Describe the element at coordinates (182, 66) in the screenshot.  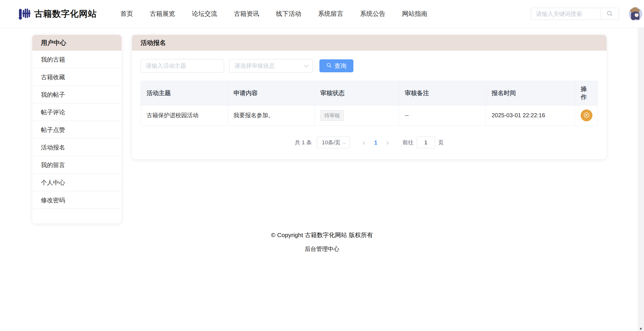
I see `activity-topic-input` at that location.